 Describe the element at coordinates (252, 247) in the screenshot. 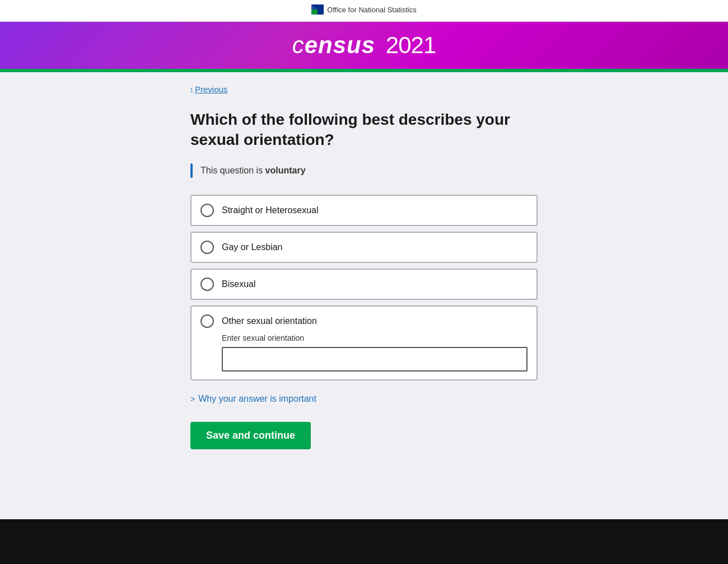

I see `option-gay-label: Gay or Lesbian` at that location.